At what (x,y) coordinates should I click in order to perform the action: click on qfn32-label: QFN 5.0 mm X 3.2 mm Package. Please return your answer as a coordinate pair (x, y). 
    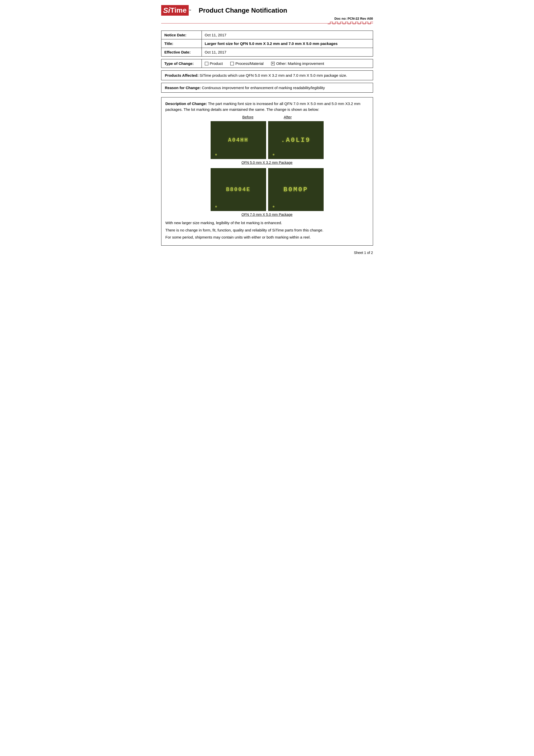
    Looking at the image, I should click on (267, 163).